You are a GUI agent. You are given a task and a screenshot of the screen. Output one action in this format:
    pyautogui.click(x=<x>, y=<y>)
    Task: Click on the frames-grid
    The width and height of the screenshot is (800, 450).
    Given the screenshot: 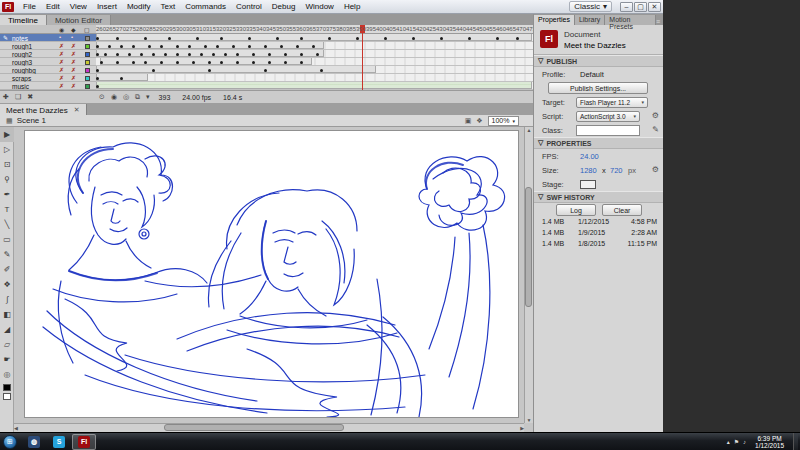 What is the action you would take?
    pyautogui.click(x=314, y=62)
    